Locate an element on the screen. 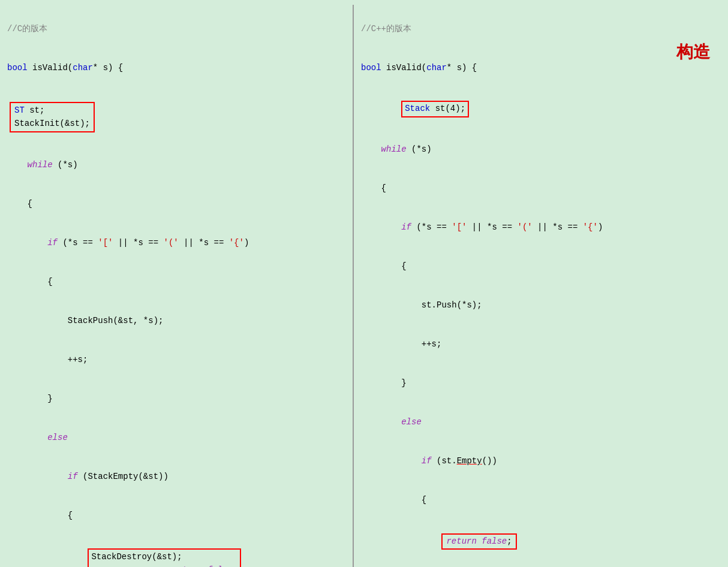  construct-label: 构造 is located at coordinates (693, 52).